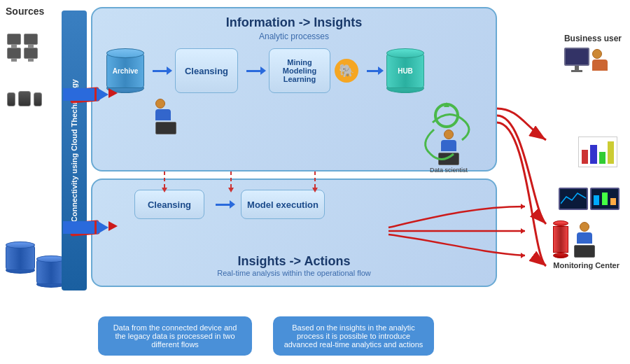  Describe the element at coordinates (85, 228) in the screenshot. I see `data-label-bottom: Data` at that location.